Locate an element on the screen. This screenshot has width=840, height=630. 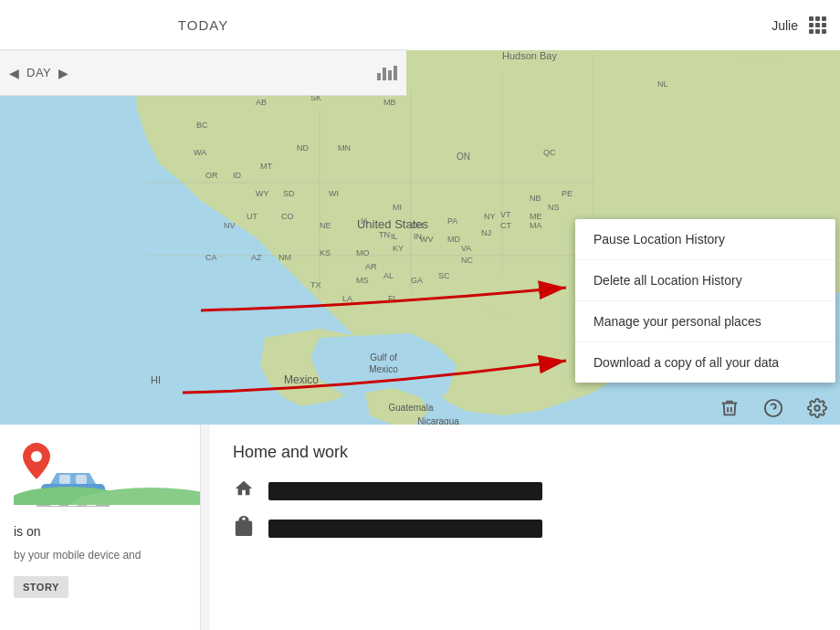
bar-chart-icon is located at coordinates (387, 73).